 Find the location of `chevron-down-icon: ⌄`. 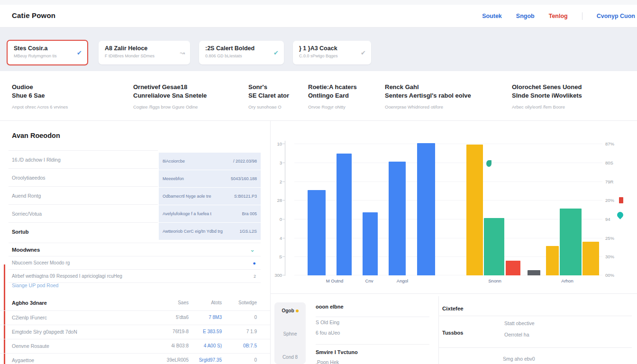

chevron-down-icon: ⌄ is located at coordinates (255, 249).